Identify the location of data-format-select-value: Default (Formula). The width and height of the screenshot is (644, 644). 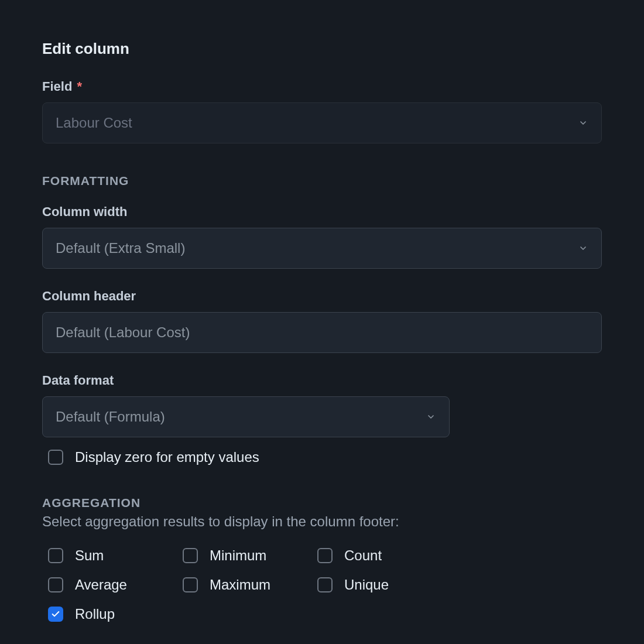
(110, 417).